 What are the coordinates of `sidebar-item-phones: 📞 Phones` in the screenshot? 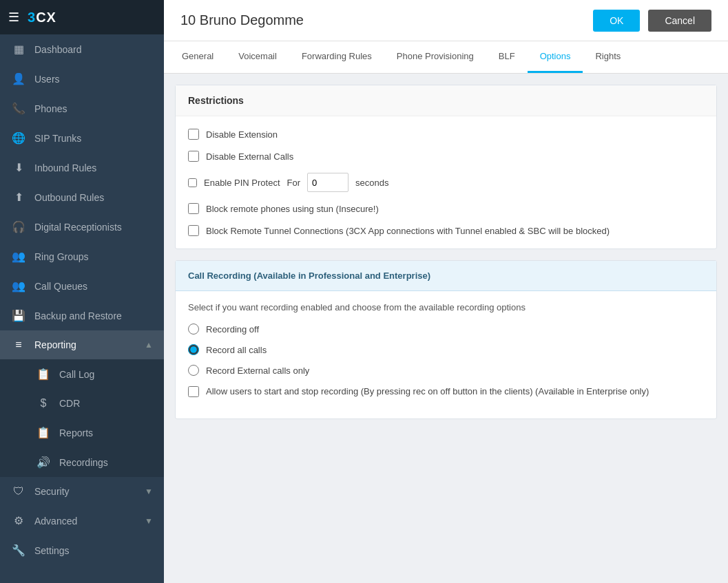 It's located at (82, 109).